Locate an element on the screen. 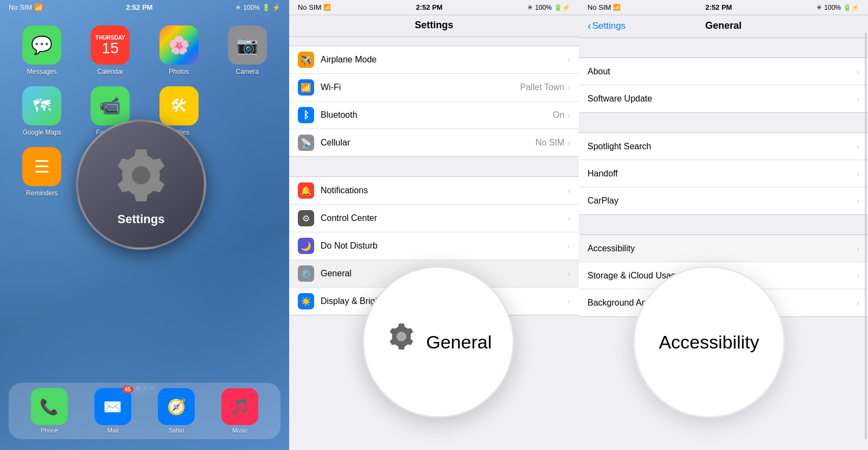 The height and width of the screenshot is (450, 868). facetime-icon-img: 📹 is located at coordinates (110, 106).